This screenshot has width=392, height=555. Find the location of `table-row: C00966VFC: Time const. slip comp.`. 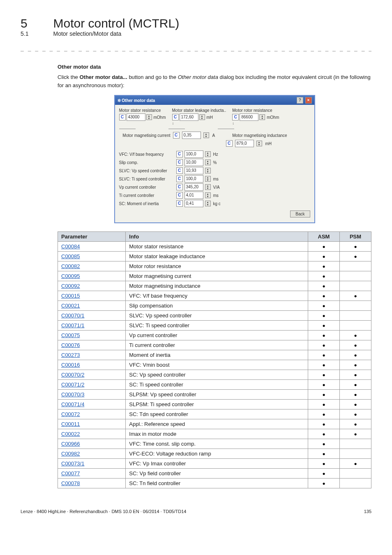

table-row: C00966VFC: Time const. slip comp. is located at coordinates (214, 444).